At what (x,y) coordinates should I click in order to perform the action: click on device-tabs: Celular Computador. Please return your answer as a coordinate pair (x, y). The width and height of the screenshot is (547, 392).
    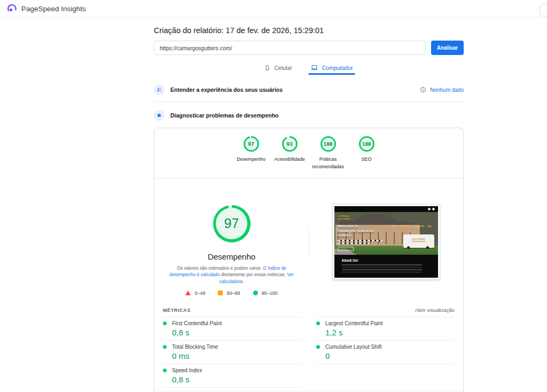
    Looking at the image, I should click on (309, 68).